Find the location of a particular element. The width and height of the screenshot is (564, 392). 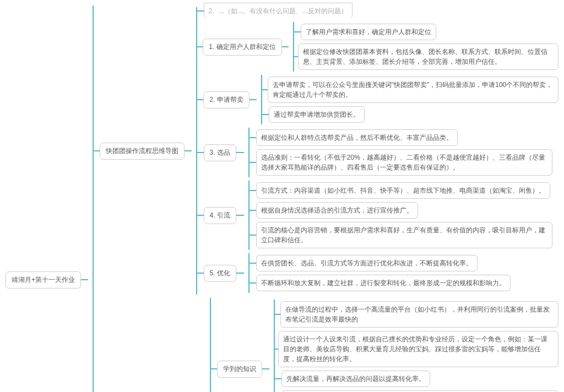

leaf-node: 了解用户需求和喜好，确定用户人群和定位 is located at coordinates (368, 32).